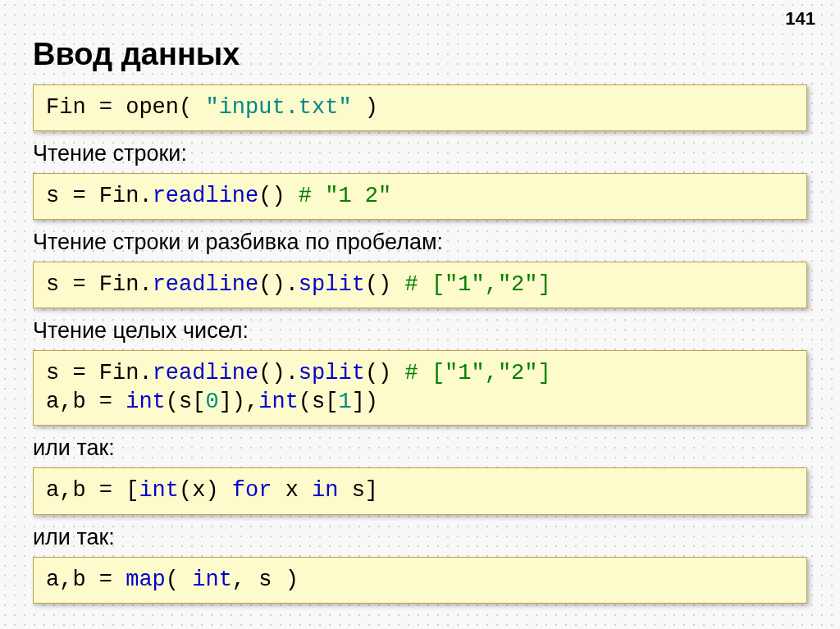 The width and height of the screenshot is (840, 629). What do you see at coordinates (420, 490) in the screenshot?
I see `code-block-listcomp: a,b = [int(x) for x in s]` at bounding box center [420, 490].